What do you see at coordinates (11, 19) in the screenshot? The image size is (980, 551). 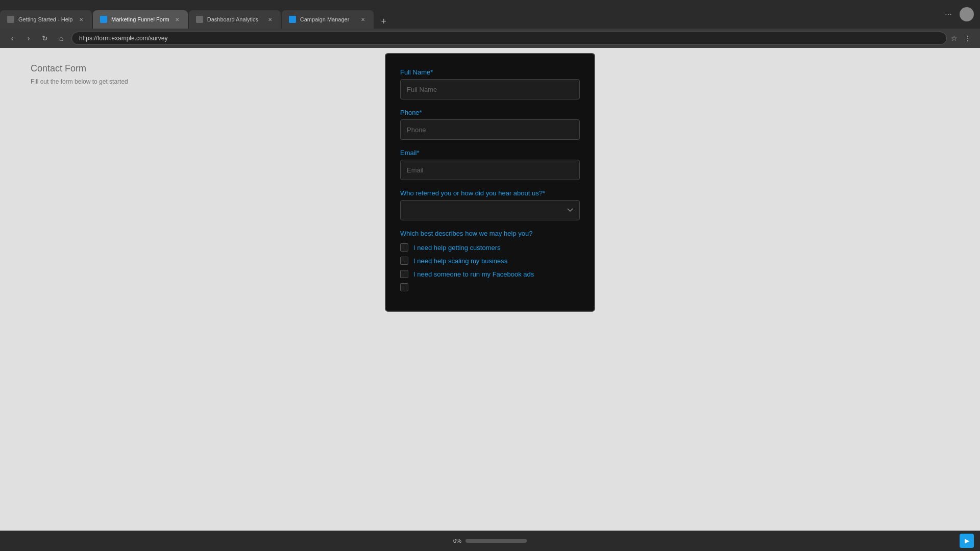 I see `tab-1-favicon` at bounding box center [11, 19].